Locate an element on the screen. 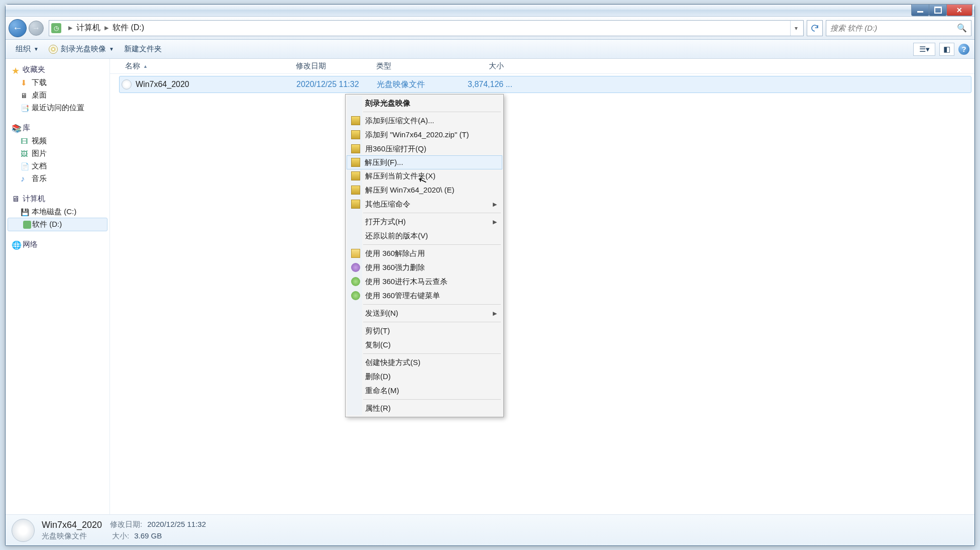 This screenshot has height=550, width=980. recent-icon is located at coordinates (25, 108).